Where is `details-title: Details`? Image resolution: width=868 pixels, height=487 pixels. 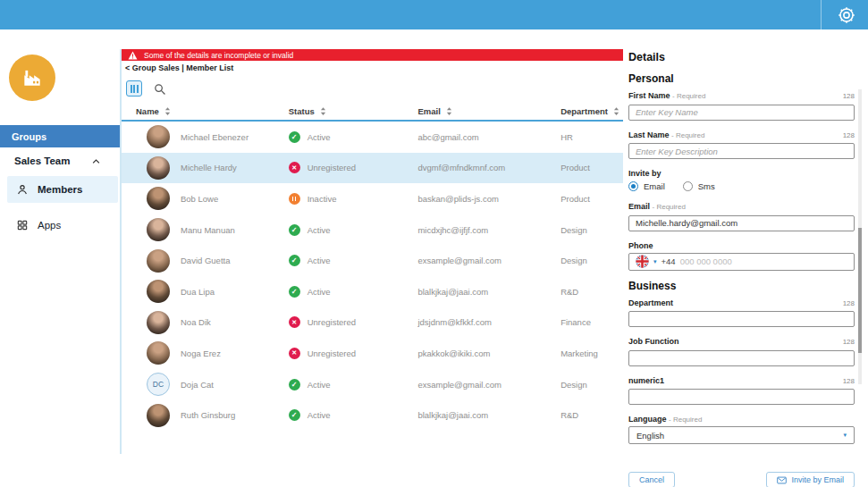
details-title: Details is located at coordinates (742, 57).